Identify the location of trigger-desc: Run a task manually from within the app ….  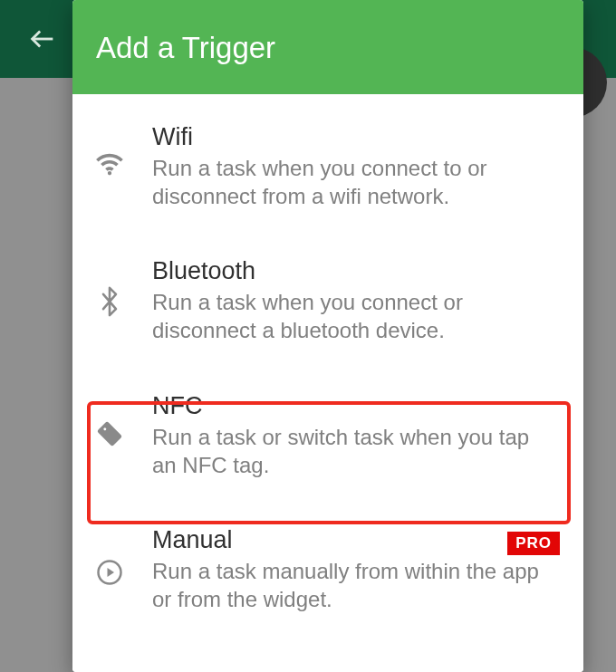
(351, 585).